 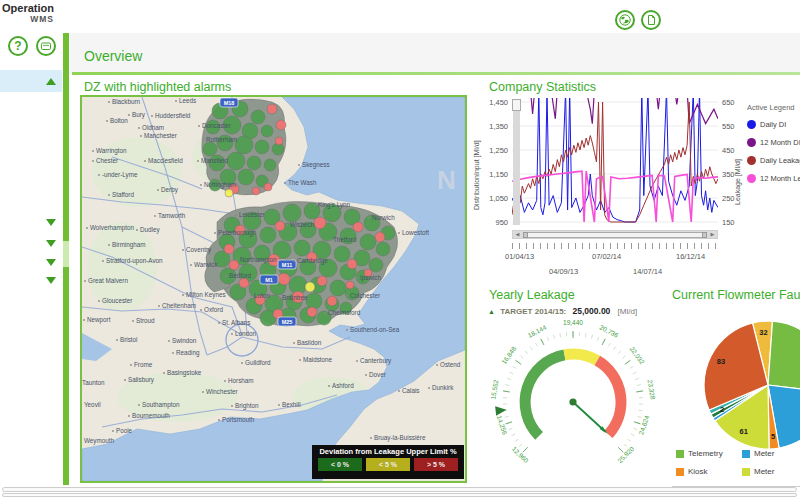 What do you see at coordinates (774, 160) in the screenshot?
I see `stats-legend-item: Daily Leakage` at bounding box center [774, 160].